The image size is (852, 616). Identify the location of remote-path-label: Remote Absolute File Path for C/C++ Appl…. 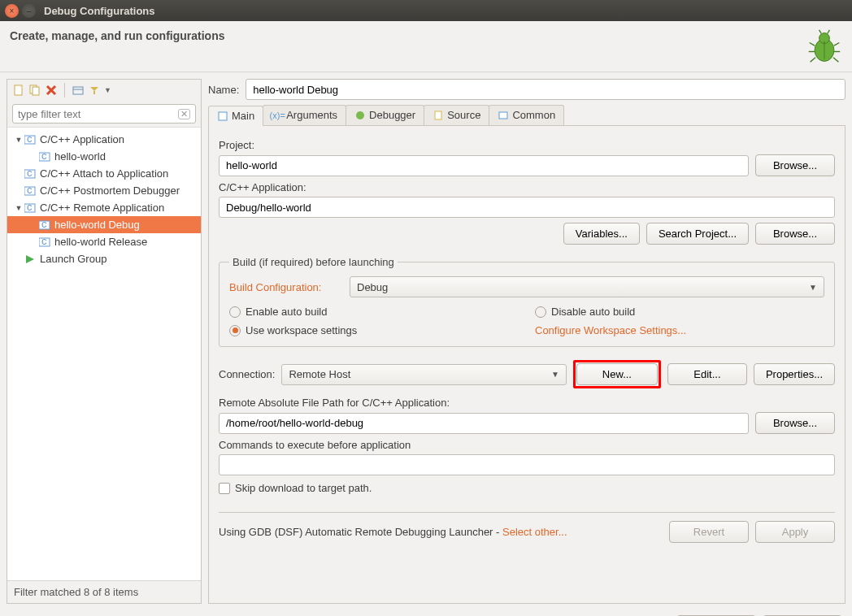
(527, 403).